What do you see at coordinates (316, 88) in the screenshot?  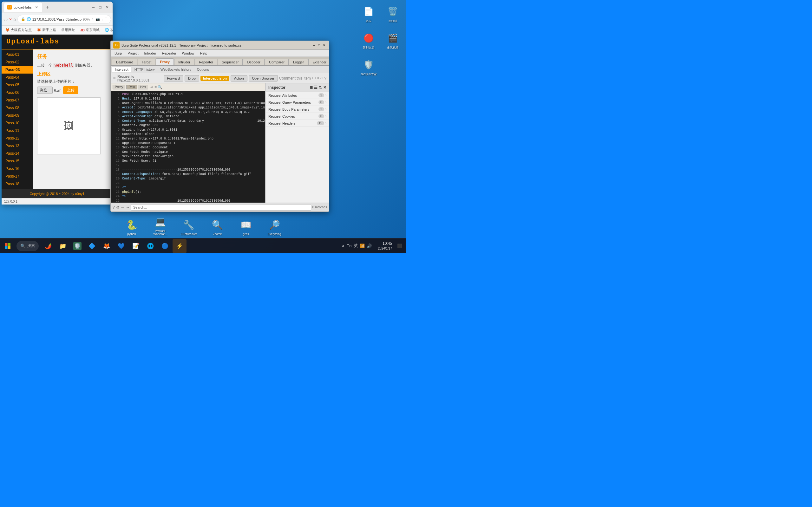 I see `inspector-list-icon: ☰` at bounding box center [316, 88].